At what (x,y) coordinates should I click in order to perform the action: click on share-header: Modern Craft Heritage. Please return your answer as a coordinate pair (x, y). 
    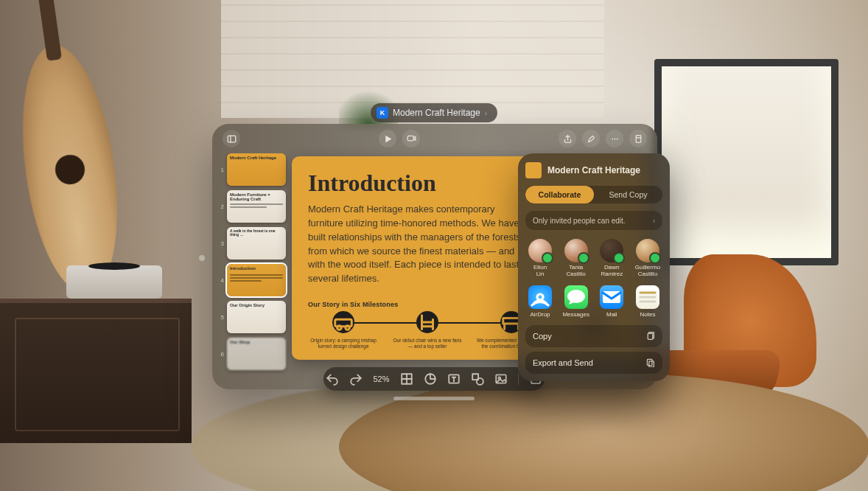
    Looking at the image, I should click on (594, 170).